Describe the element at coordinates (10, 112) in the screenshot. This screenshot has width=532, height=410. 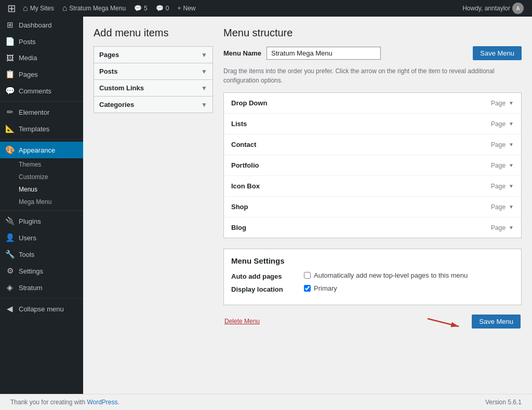
I see `elementor-icon: ✏` at that location.